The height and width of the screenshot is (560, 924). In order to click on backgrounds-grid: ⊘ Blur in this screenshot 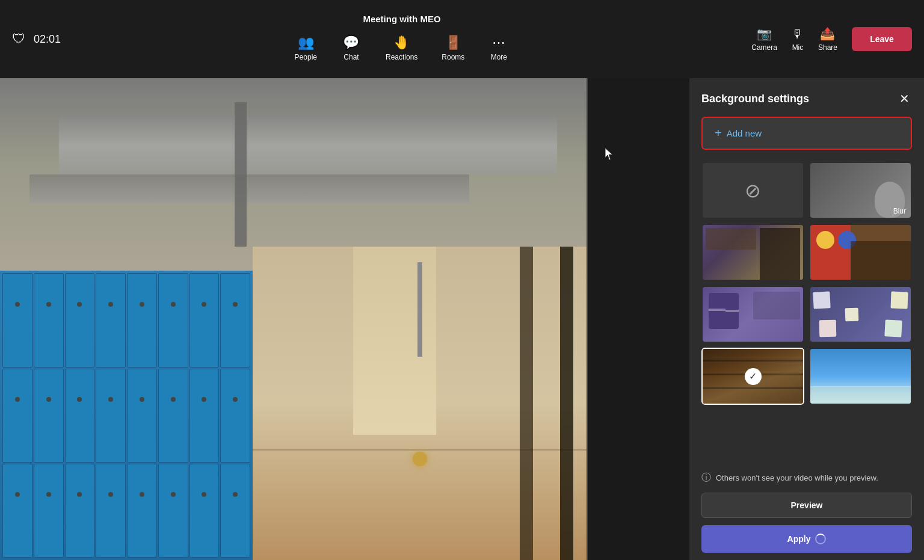, I will do `click(807, 313)`.